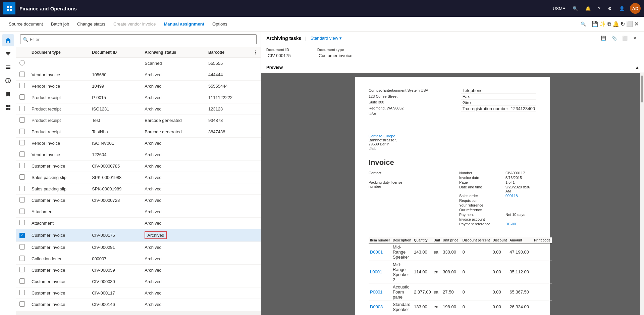 The image size is (644, 315). What do you see at coordinates (286, 56) in the screenshot?
I see `document-id-value: CIV-000175` at bounding box center [286, 56].